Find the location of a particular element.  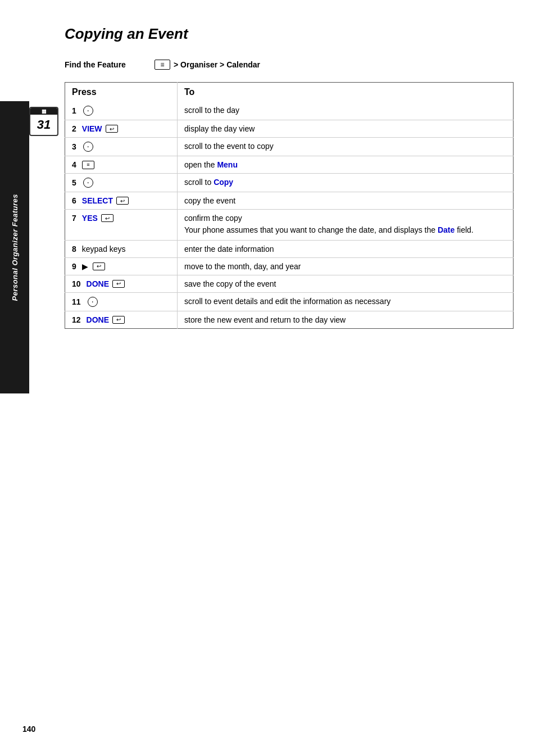

to-text: open the Menu is located at coordinates (345, 165).